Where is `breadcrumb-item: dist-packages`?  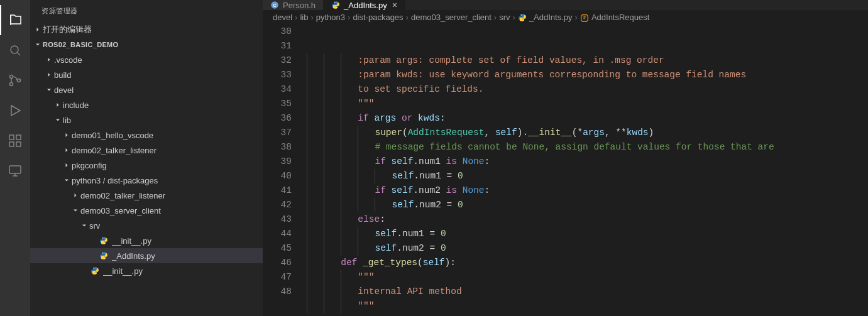
breadcrumb-item: dist-packages is located at coordinates (378, 18).